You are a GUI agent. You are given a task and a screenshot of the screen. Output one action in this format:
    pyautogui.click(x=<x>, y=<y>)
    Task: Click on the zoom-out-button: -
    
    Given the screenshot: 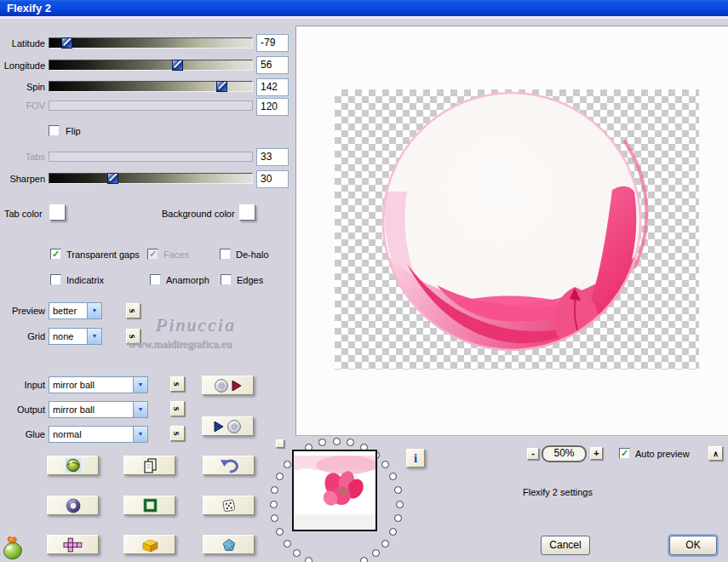 What is the action you would take?
    pyautogui.click(x=533, y=454)
    